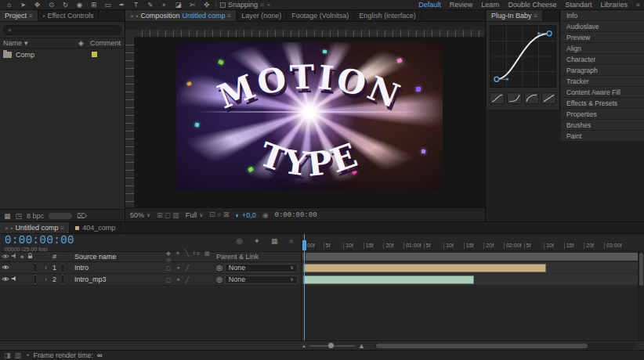 The height and width of the screenshot is (360, 644). I want to click on magnification-dropdown: 50% ∨, so click(140, 215).